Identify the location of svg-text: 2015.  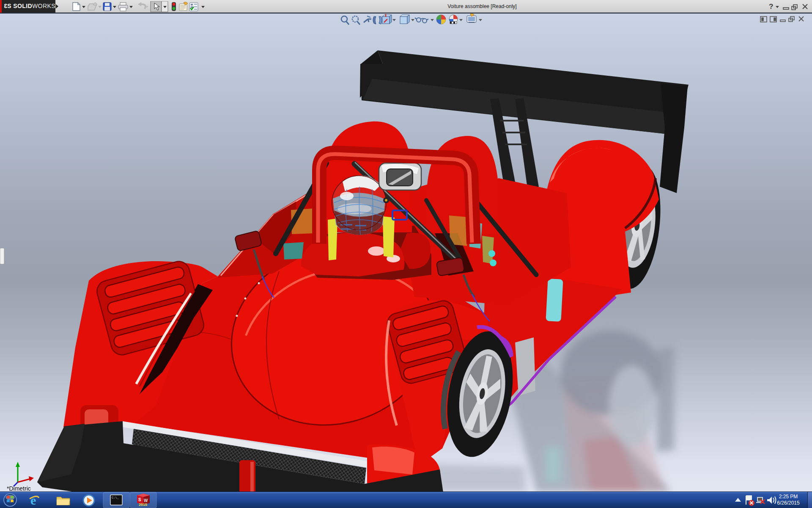
(143, 505).